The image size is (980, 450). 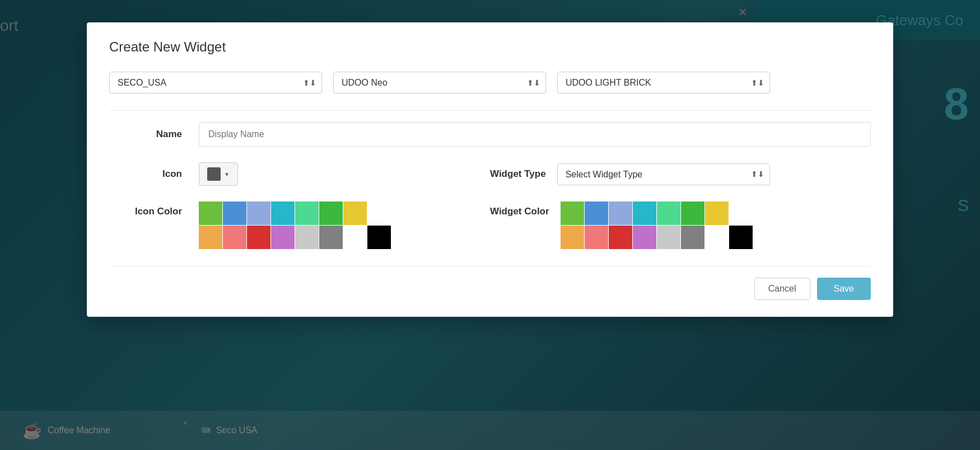 I want to click on widget-type-section: Widget Type Select Widget Type Gauge Tog…, so click(x=680, y=175).